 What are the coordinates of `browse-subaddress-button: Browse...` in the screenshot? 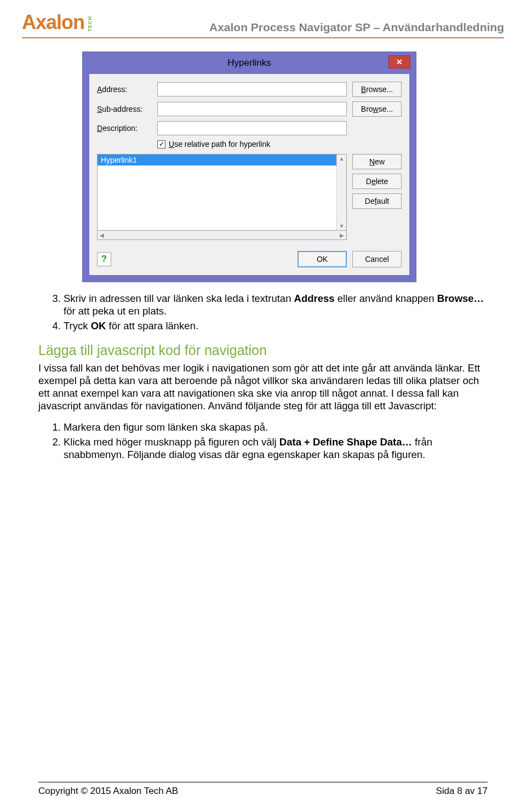 It's located at (377, 109).